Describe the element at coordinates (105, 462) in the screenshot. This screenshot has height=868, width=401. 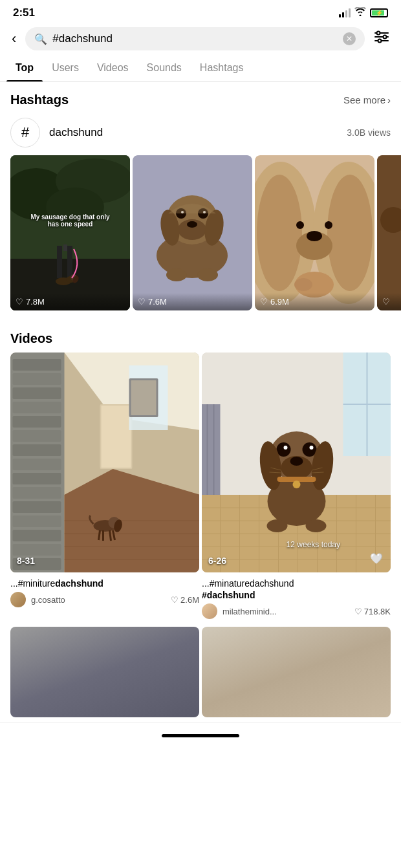
I see `video-thumb-1: 8-31` at that location.